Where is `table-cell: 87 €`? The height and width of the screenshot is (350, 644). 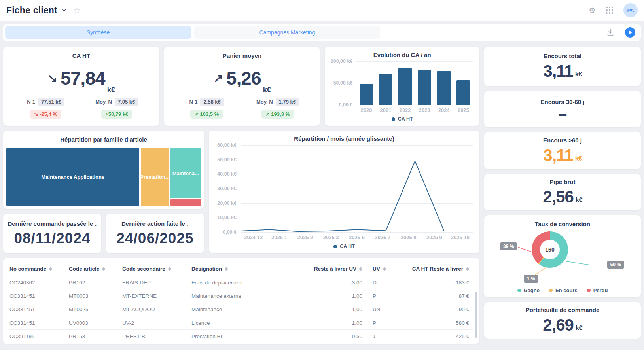
table-cell: 87 € is located at coordinates (434, 296).